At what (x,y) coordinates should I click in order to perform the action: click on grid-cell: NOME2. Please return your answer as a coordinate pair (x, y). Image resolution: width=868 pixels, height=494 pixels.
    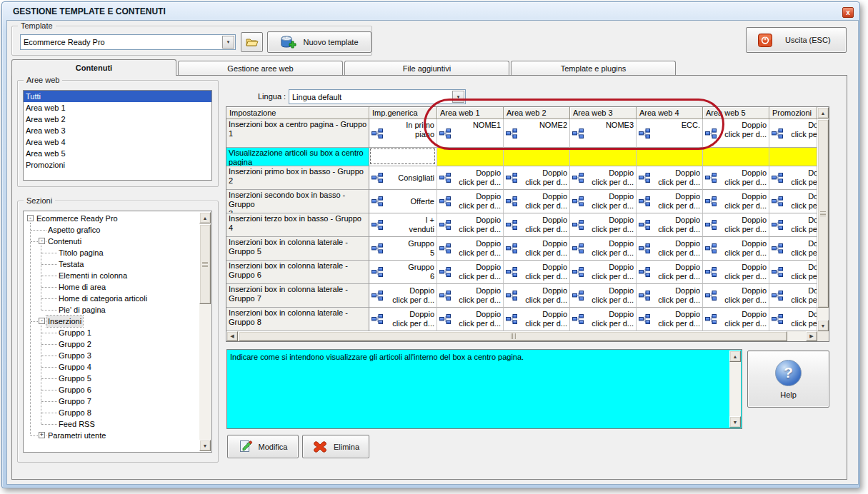
    Looking at the image, I should click on (537, 133).